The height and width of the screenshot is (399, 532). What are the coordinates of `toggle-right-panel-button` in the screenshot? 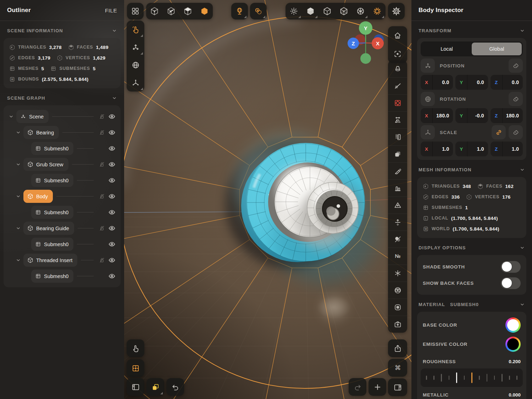 It's located at (398, 387).